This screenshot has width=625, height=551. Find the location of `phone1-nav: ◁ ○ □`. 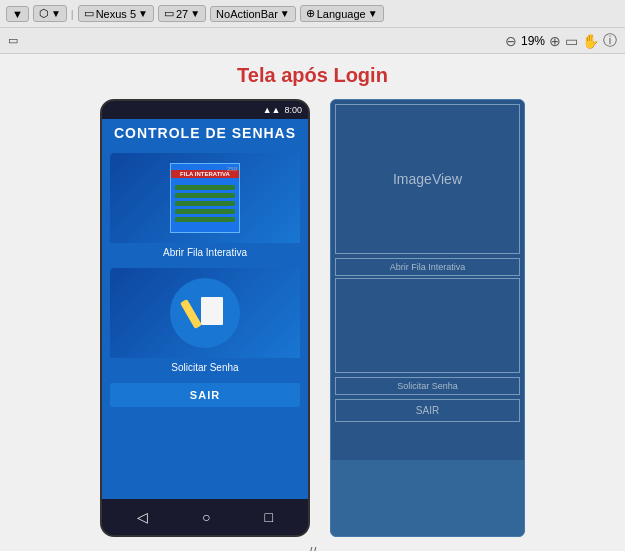

phone1-nav: ◁ ○ □ is located at coordinates (205, 517).